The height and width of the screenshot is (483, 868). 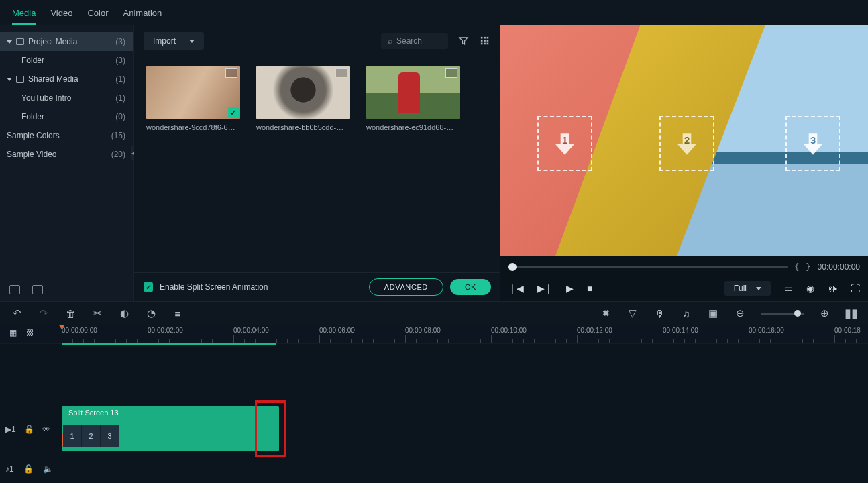 What do you see at coordinates (633, 313) in the screenshot?
I see `marker-icon: ▽` at bounding box center [633, 313].